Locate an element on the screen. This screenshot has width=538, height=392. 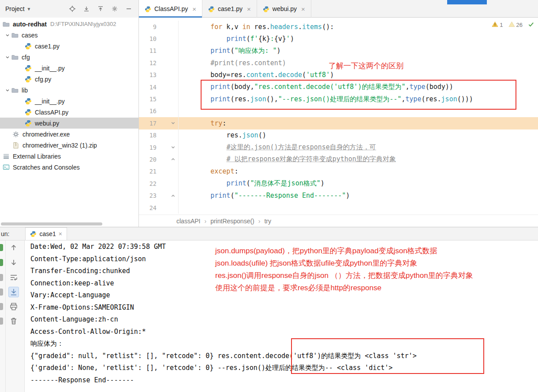
gutter-line-21: 21 is located at coordinates (159, 172).